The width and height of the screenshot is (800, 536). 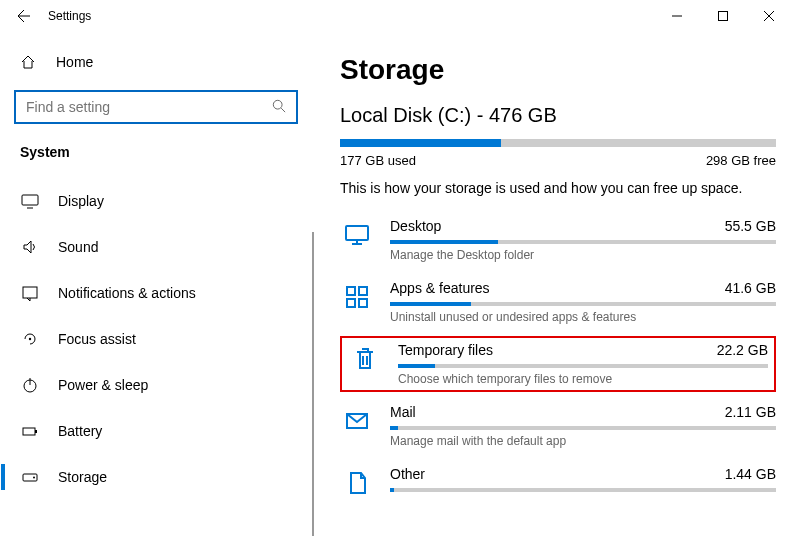 What do you see at coordinates (750, 288) in the screenshot?
I see `category-size: 41.6 GB` at bounding box center [750, 288].